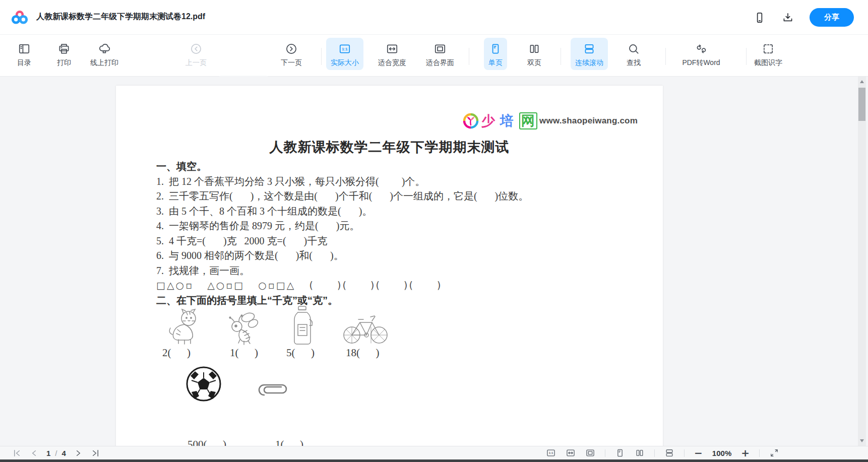 This screenshot has height=462, width=868. What do you see at coordinates (244, 353) in the screenshot?
I see `weight-label-bee: 1( )` at bounding box center [244, 353].